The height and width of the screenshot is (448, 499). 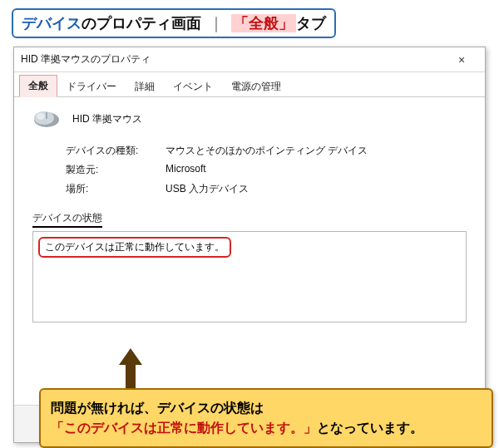 What do you see at coordinates (104, 407) in the screenshot?
I see `callout-l1a: 問題が無ければ、` at bounding box center [104, 407].